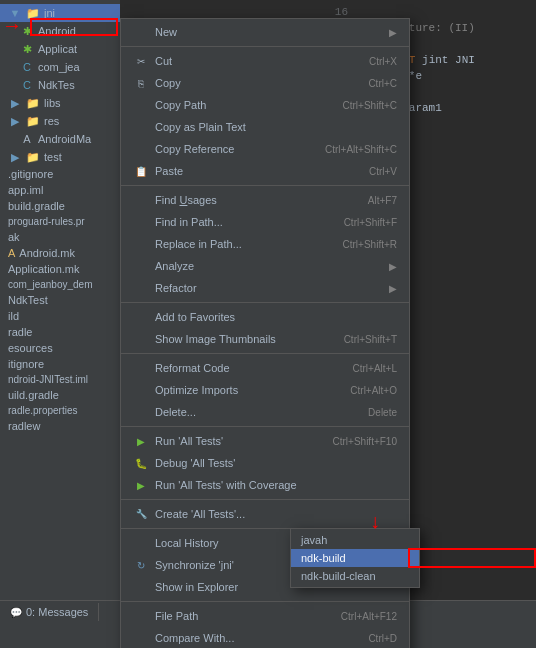  I want to click on menu-item-reformat: Reformat Code Ctrl+Alt+L, so click(265, 368).